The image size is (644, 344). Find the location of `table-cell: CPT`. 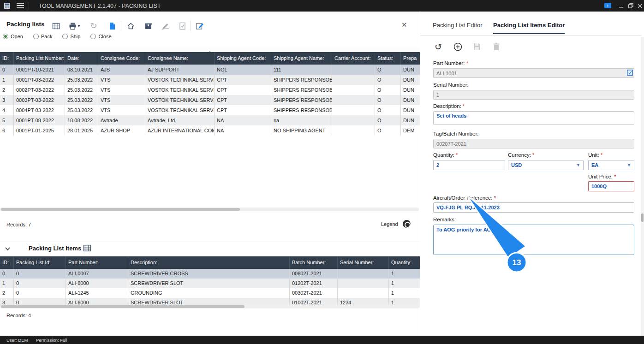

table-cell: CPT is located at coordinates (243, 90).